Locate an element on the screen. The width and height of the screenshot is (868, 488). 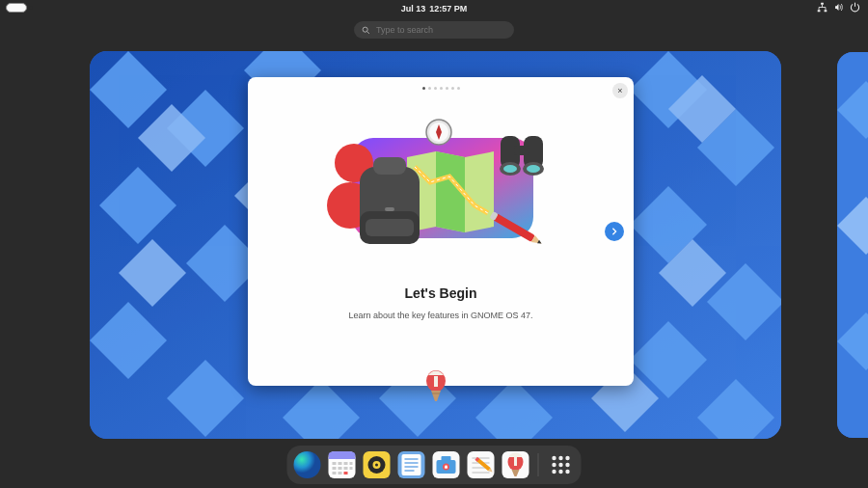
web-browser-app is located at coordinates (308, 465).